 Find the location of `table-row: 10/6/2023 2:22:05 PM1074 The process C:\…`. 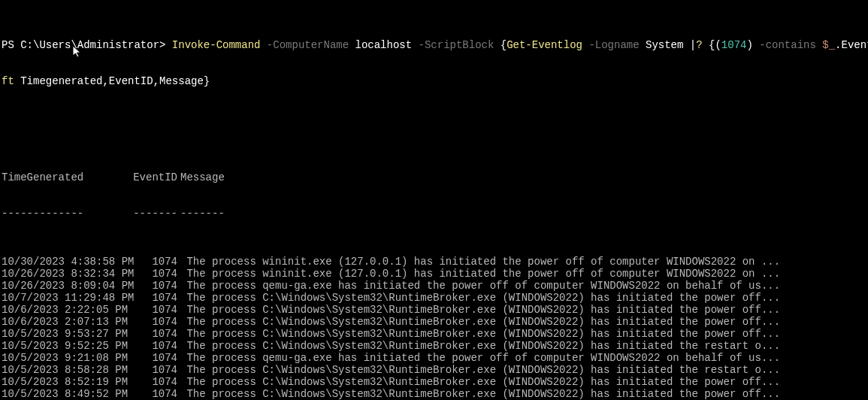

table-row: 10/6/2023 2:22:05 PM1074 The process C:\… is located at coordinates (434, 310).